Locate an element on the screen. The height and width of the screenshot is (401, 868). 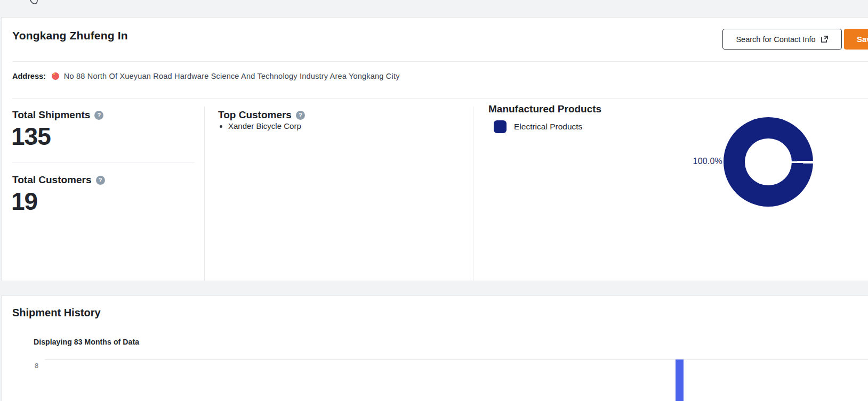
donut-hole is located at coordinates (768, 162).